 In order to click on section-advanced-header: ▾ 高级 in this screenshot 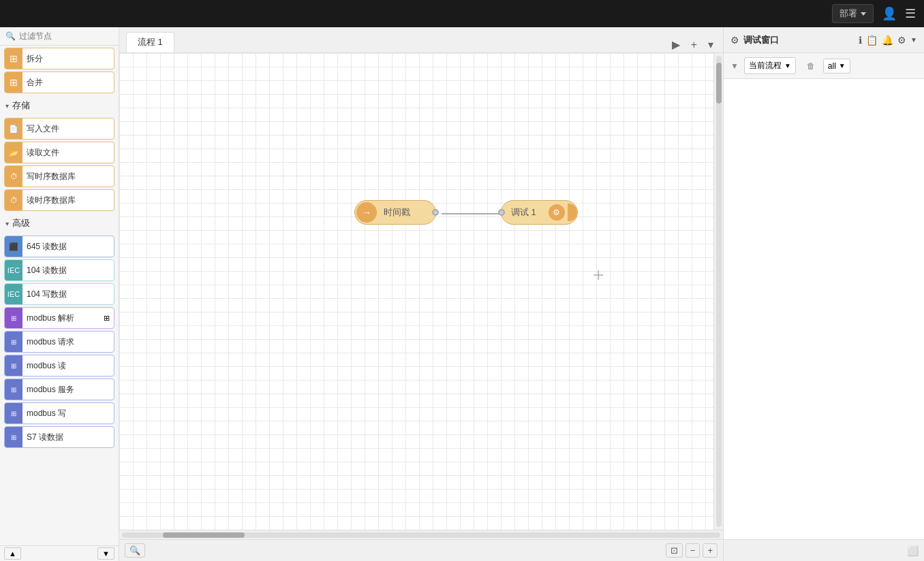, I will do `click(59, 223)`.